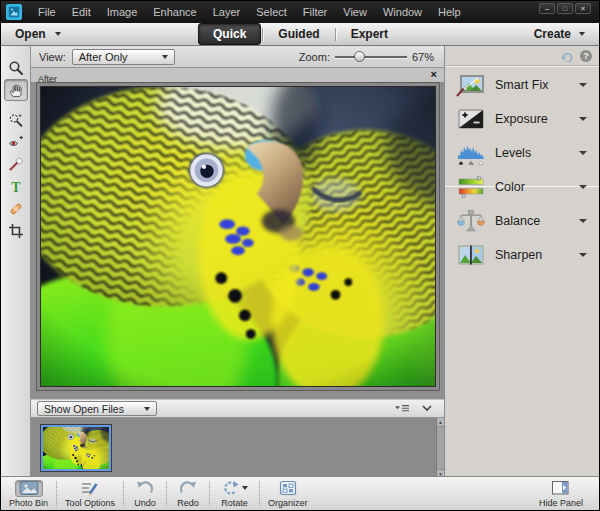  What do you see at coordinates (552, 34) in the screenshot?
I see `create-label: Create` at bounding box center [552, 34].